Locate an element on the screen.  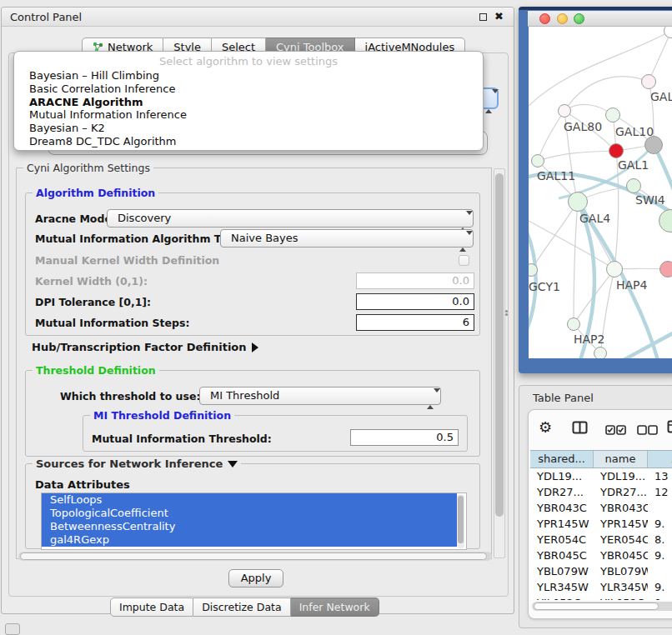
table-cell is located at coordinates (660, 572).